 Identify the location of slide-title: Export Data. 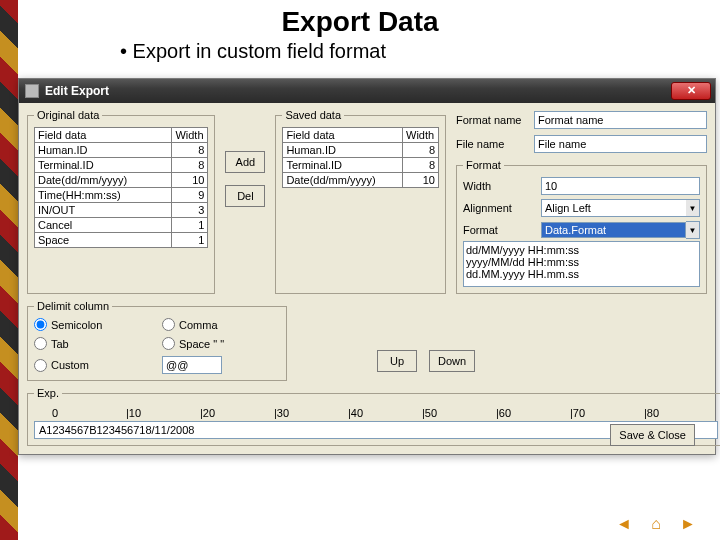
(360, 22).